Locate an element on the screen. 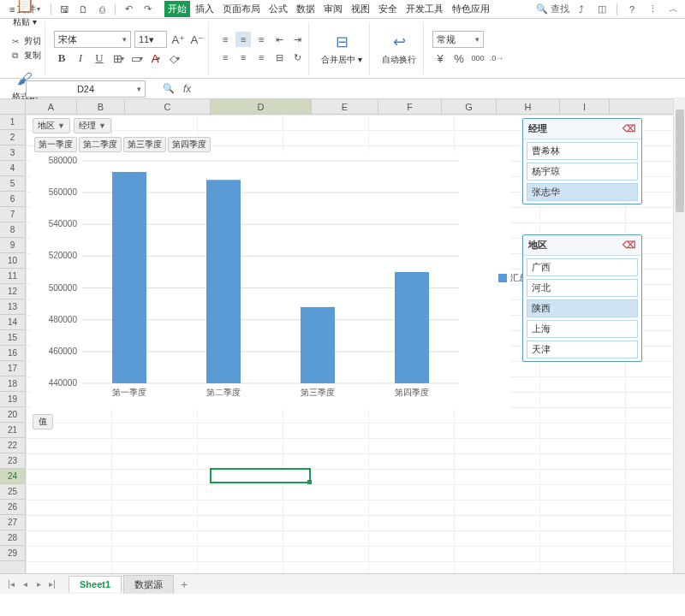  cloud-icon: ◫ is located at coordinates (602, 9).